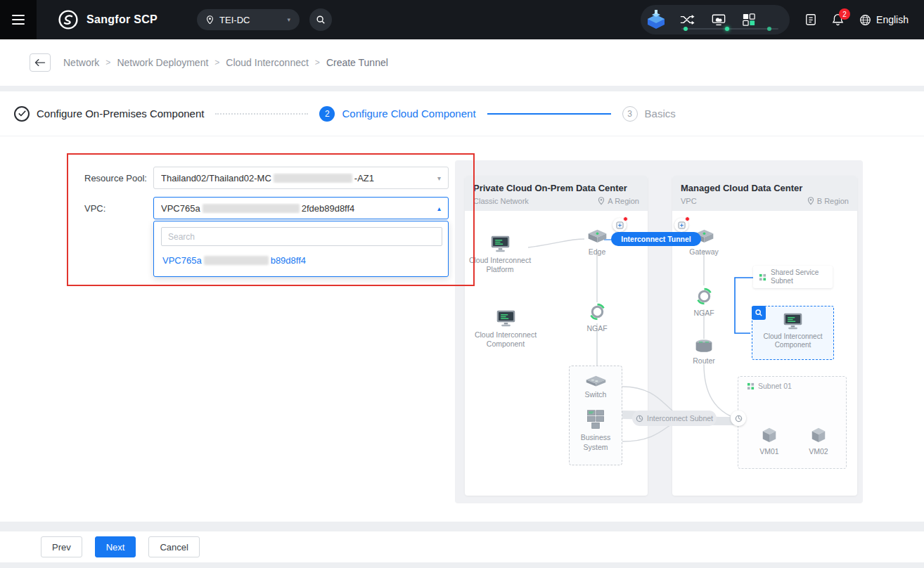  I want to click on vpc-label: VPC:, so click(95, 208).